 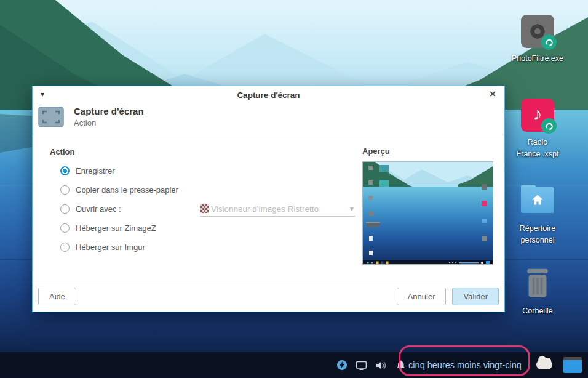 I want to click on trash-icon, so click(x=538, y=283).